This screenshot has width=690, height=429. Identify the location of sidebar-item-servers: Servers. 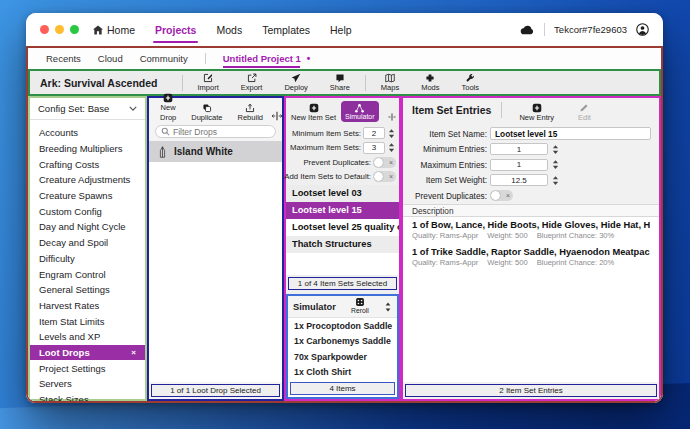
(88, 384).